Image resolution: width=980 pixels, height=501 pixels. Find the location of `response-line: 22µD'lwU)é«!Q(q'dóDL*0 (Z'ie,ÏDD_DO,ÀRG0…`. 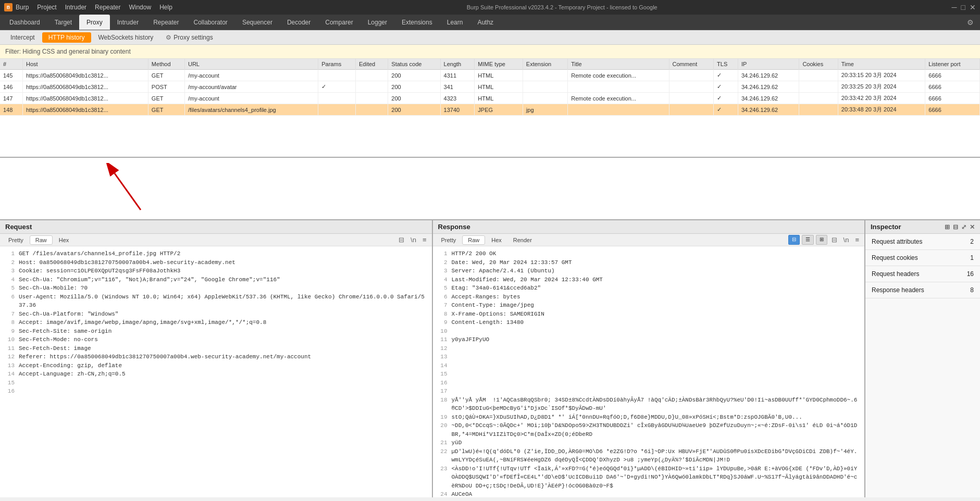

response-line: 22µD'lwU)é«!Q(q'dóDL*0 (Z'ie,ÏDD_DO,ÀRG0… is located at coordinates (649, 456).